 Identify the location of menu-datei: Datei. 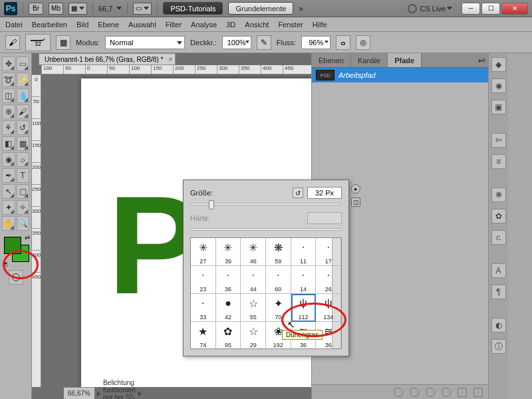
(14, 25).